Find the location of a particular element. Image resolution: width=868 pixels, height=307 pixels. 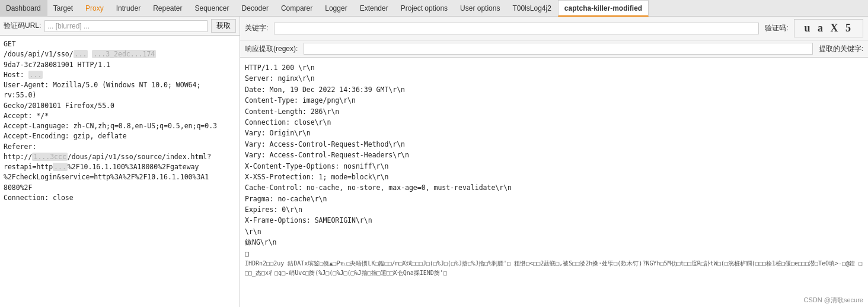

response-line: X-Content-Type-Options: nosniff\r\n is located at coordinates (554, 166).